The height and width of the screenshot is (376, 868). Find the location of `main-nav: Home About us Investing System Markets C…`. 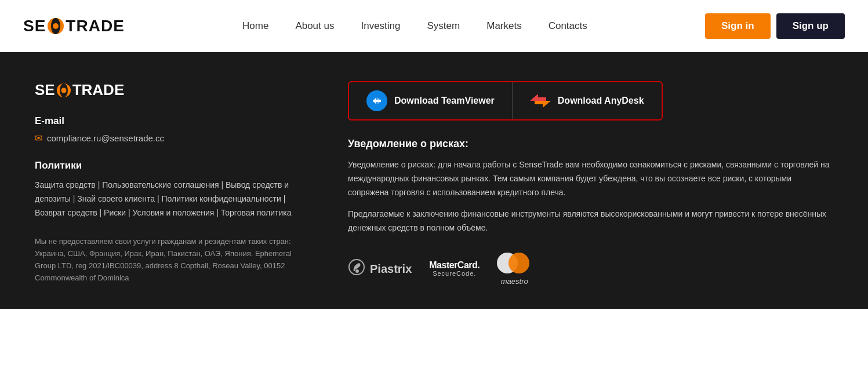

main-nav: Home About us Investing System Markets C… is located at coordinates (415, 26).